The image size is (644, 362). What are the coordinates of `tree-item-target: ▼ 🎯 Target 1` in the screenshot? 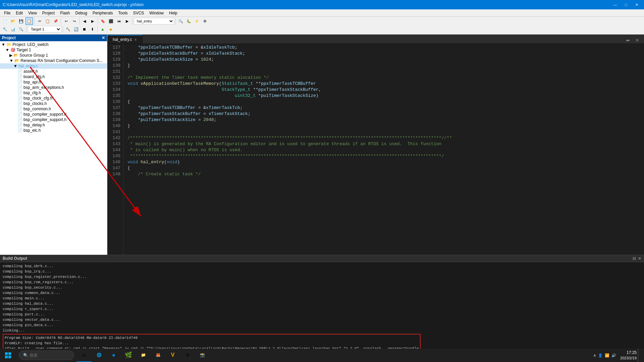 It's located at (54, 50).